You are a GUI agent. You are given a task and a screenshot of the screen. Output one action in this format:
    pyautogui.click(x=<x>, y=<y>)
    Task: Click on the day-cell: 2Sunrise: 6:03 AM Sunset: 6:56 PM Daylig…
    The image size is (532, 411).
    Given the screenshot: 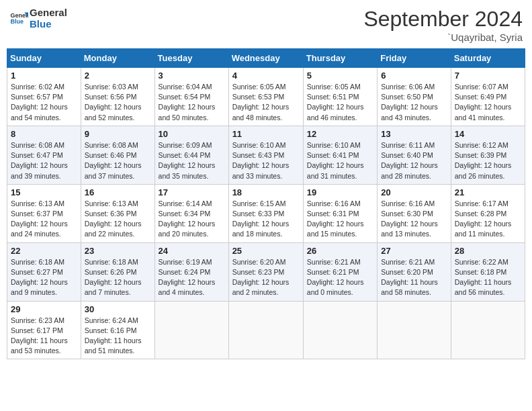 What is the action you would take?
    pyautogui.click(x=118, y=97)
    